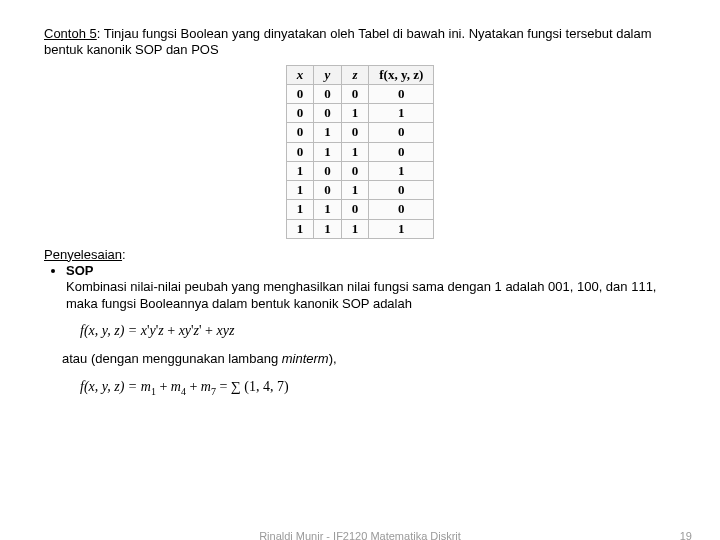 This screenshot has width=720, height=540. Describe the element at coordinates (361, 294) in the screenshot. I see `sop-paragraph: Kombinasi nilai-nilai peubah yang mengha…` at that location.